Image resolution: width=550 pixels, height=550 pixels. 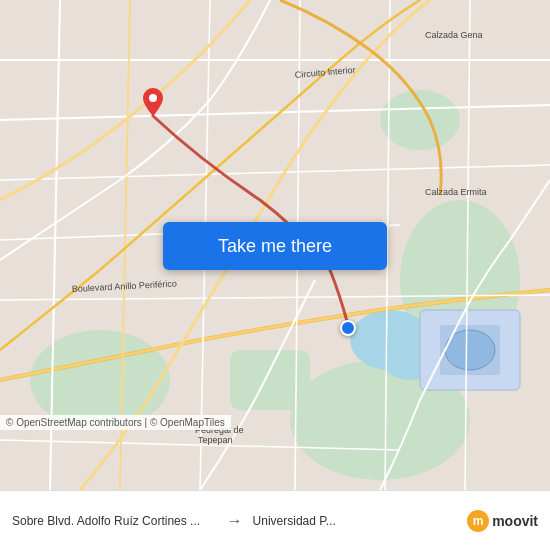 I want to click on route-to-label: Universidad P..., so click(x=356, y=521).